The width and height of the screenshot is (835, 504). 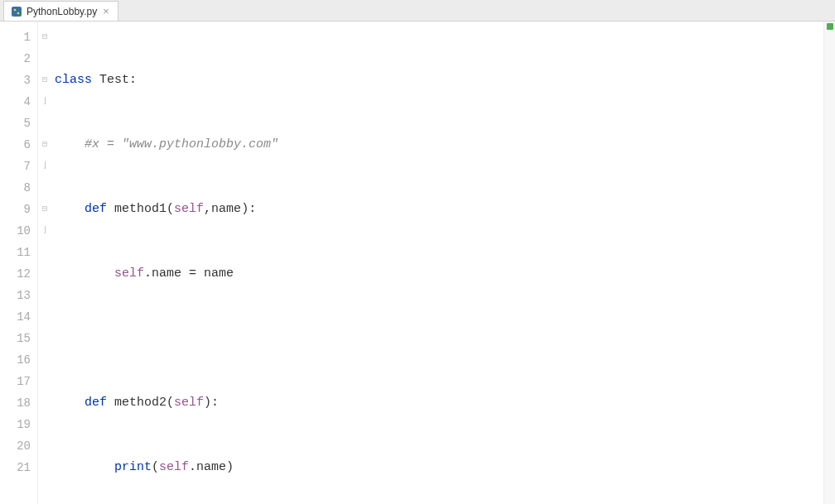 What do you see at coordinates (15, 317) in the screenshot?
I see `line-number: 14` at bounding box center [15, 317].